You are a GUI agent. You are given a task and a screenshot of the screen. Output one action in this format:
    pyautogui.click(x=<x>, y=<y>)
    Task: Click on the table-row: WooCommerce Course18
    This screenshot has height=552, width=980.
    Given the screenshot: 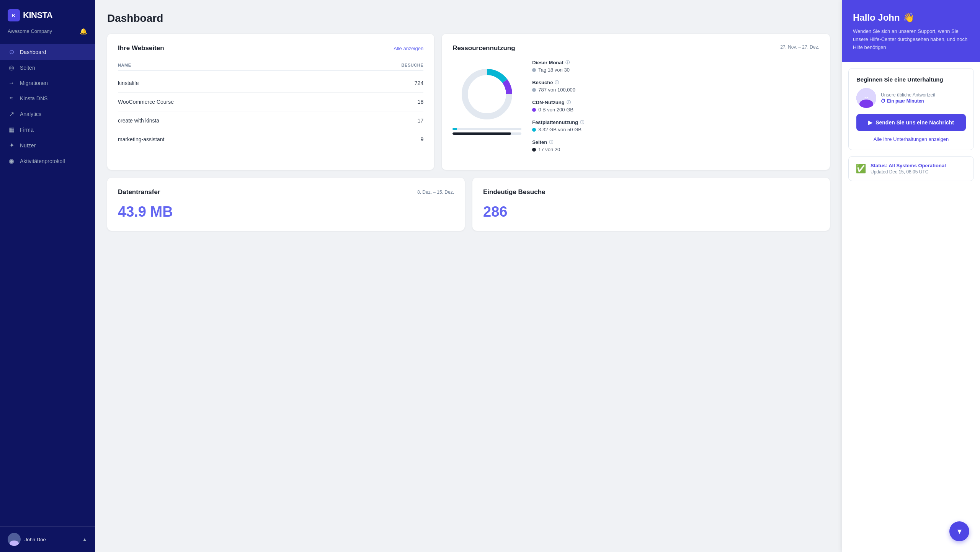 What is the action you would take?
    pyautogui.click(x=271, y=102)
    